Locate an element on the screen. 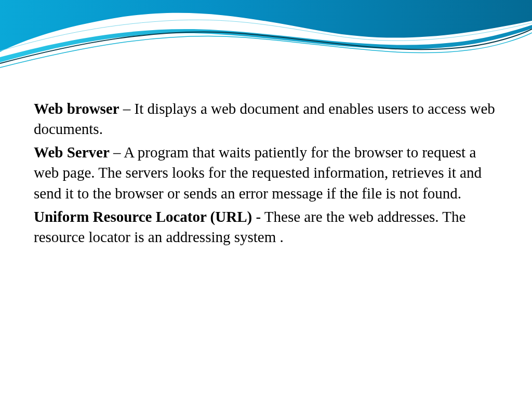  sep-web-browser: – is located at coordinates (127, 109).